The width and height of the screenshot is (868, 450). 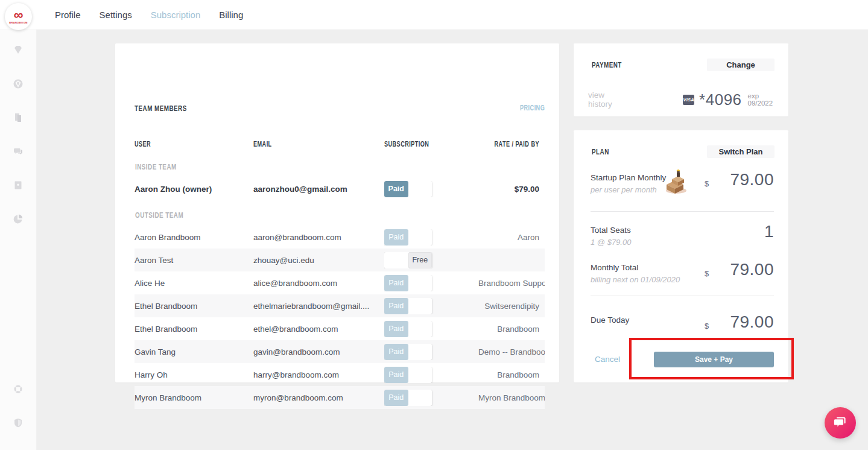 I want to click on total-seats-sub: 1 @ $79.00, so click(x=610, y=242).